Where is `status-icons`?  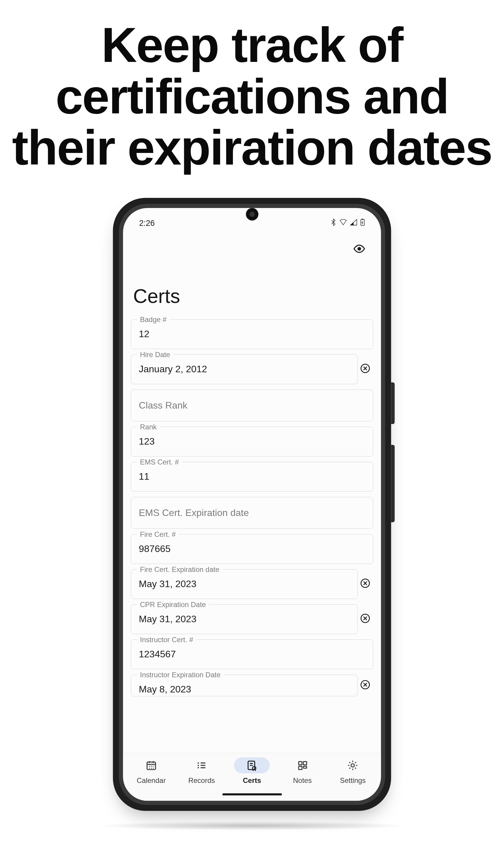
status-icons is located at coordinates (348, 223).